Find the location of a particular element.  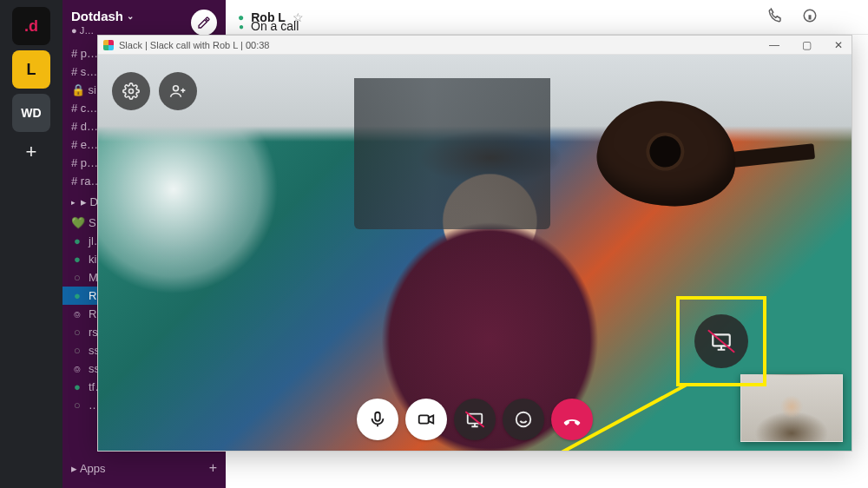

conversation-status: On a call is located at coordinates (274, 26).